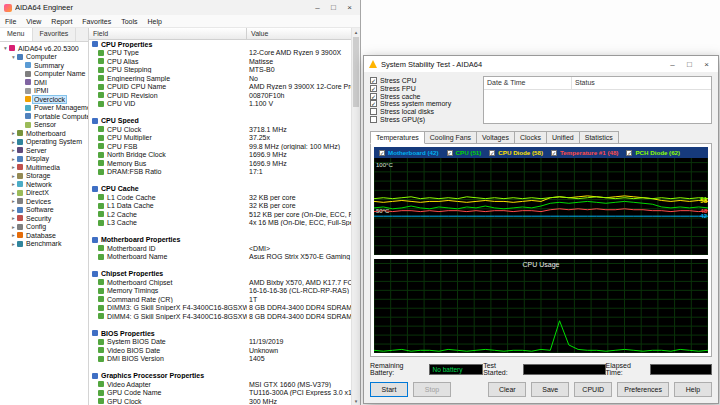 The width and height of the screenshot is (720, 405). What do you see at coordinates (44, 218) in the screenshot?
I see `tree-item-security: ▸Security` at bounding box center [44, 218].